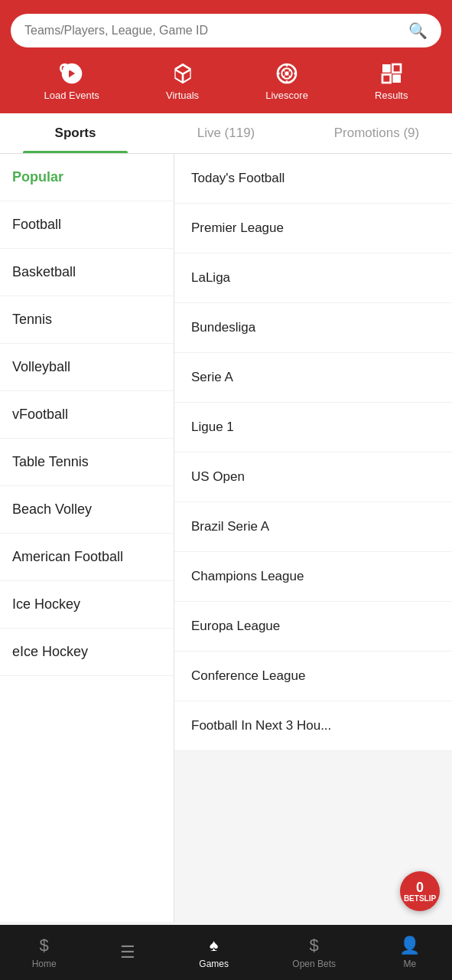  What do you see at coordinates (226, 952) in the screenshot?
I see `bottom-nav: $ Home ☰ ♠ Games $ Open Bets 👤 Me` at bounding box center [226, 952].